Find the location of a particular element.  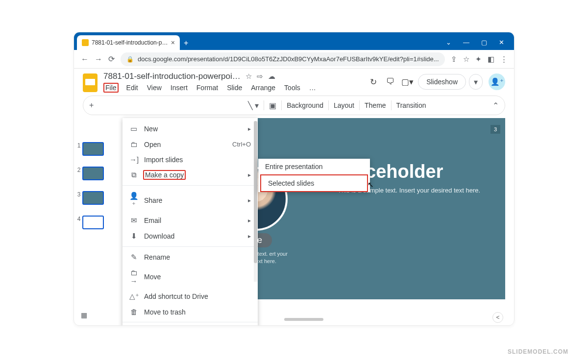

menu-item-rename: ✎Rename is located at coordinates (190, 257).